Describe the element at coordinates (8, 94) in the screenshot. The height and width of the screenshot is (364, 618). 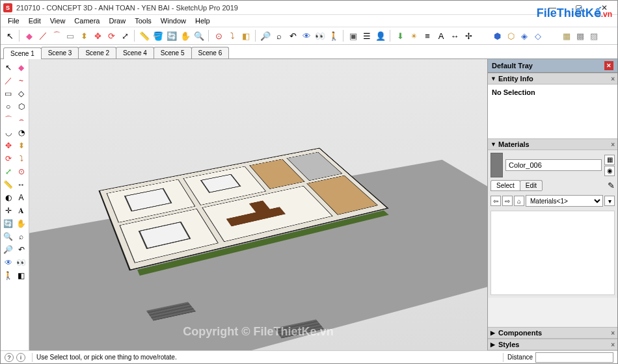
I see `rectangle-icon: ▭` at that location.